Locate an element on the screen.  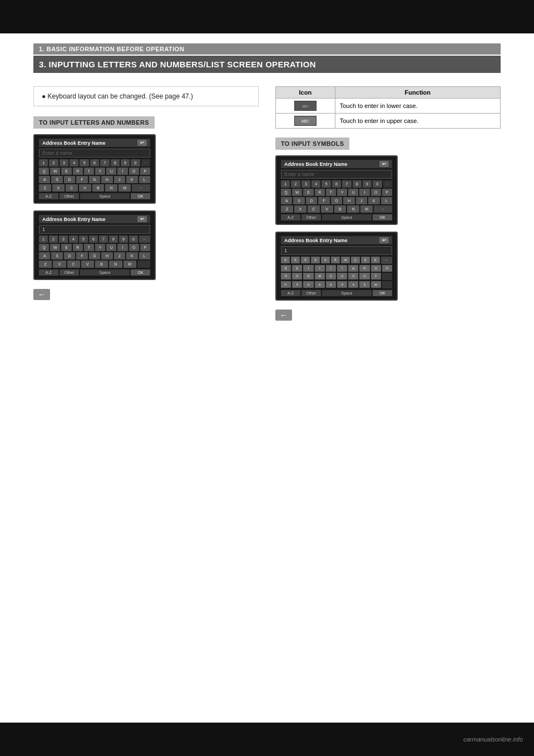
key-v: V is located at coordinates (85, 188).